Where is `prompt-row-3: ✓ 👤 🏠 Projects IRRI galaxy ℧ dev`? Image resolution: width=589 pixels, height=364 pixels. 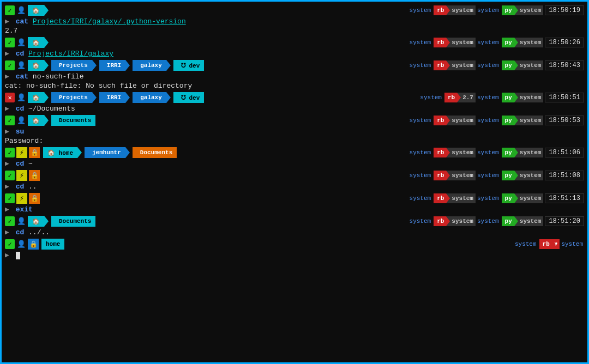 prompt-row-3: ✓ 👤 🏠 Projects IRRI galaxy ℧ dev is located at coordinates (294, 65).